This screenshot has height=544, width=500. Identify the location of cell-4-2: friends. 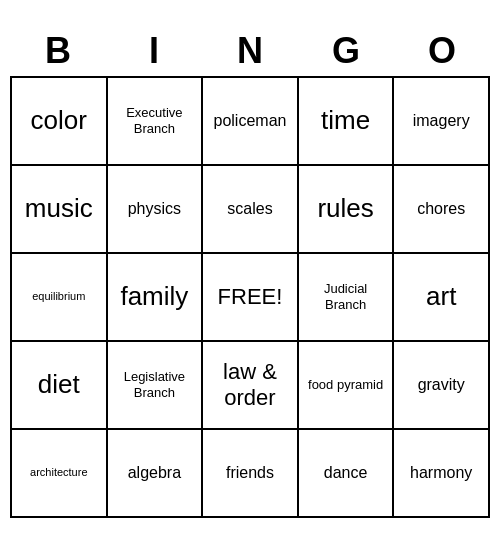
(251, 474).